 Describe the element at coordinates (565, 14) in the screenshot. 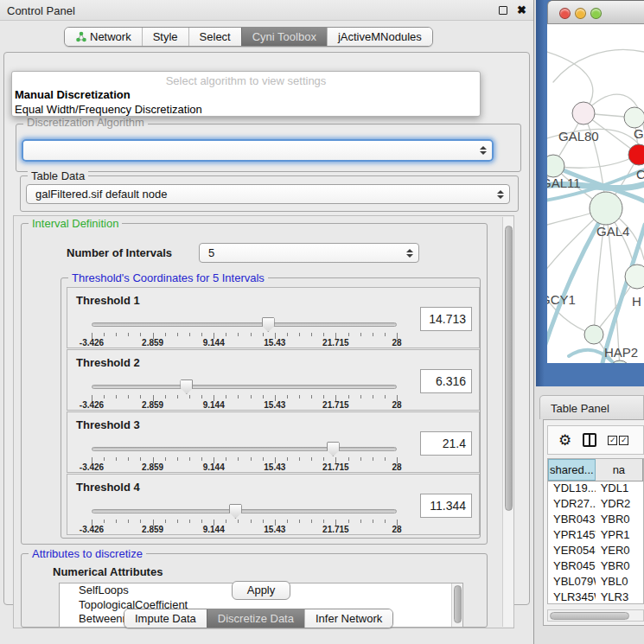

I see `close-traffic-light` at that location.